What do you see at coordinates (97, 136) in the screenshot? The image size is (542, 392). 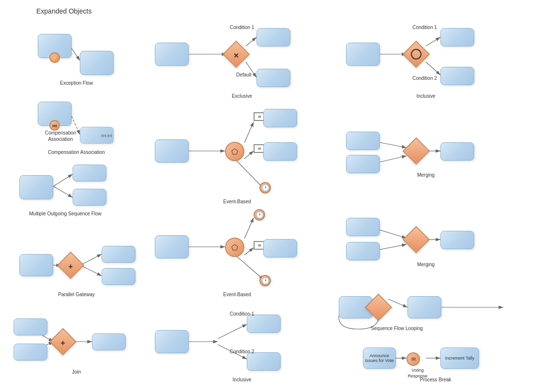 I see `comp-task2: ⏮⏮` at bounding box center [97, 136].